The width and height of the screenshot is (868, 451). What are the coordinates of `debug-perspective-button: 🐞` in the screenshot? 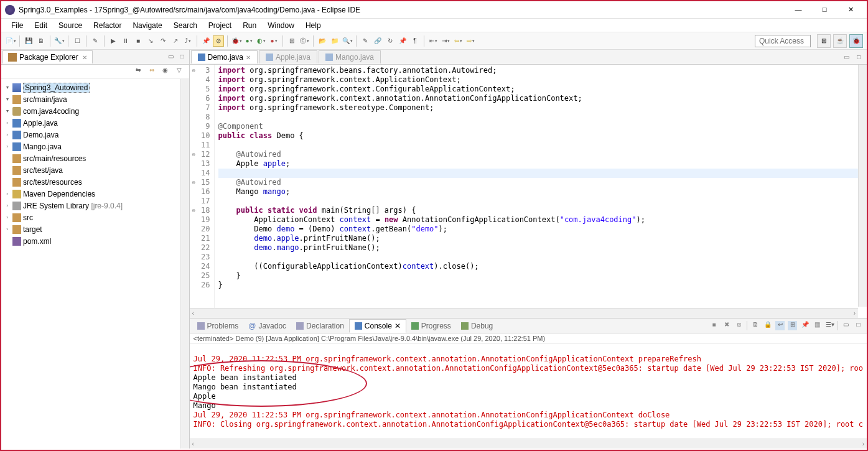 It's located at (856, 41).